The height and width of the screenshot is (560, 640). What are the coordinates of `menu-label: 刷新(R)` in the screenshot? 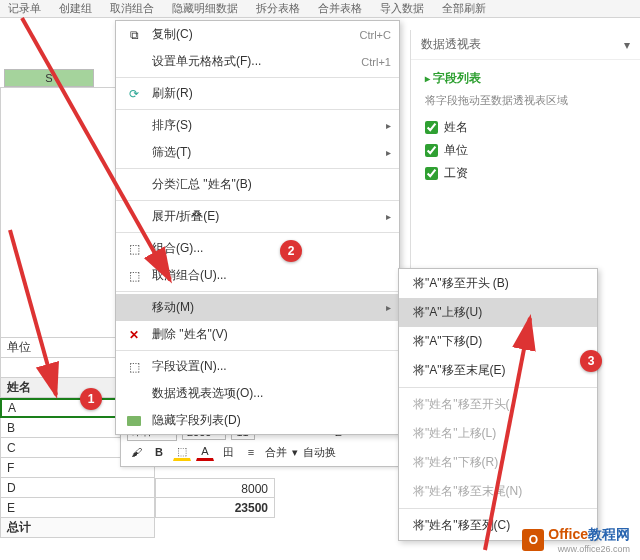 It's located at (272, 94).